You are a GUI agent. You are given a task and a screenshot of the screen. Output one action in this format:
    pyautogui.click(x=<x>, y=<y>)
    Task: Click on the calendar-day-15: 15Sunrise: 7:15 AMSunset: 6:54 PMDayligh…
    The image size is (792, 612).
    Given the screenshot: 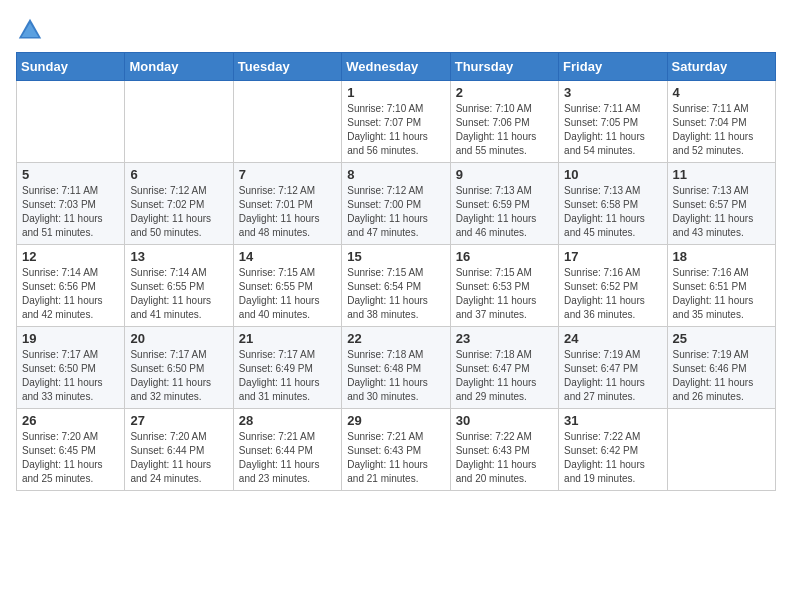 What is the action you would take?
    pyautogui.click(x=396, y=286)
    